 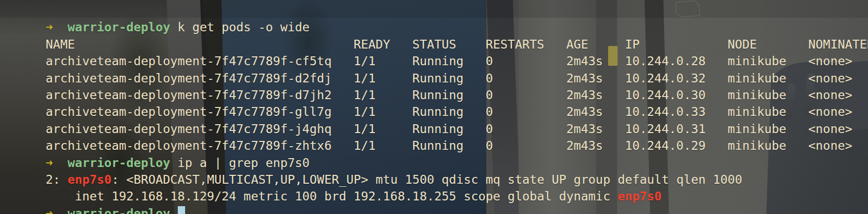 What do you see at coordinates (383, 44) in the screenshot?
I see `col-header-ready: READY` at bounding box center [383, 44].